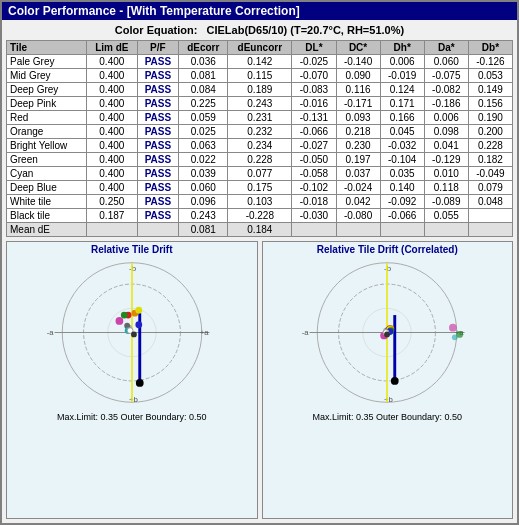  Describe the element at coordinates (154, 11) in the screenshot. I see `window-title: Color Performance - [With Temperature Co…` at that location.